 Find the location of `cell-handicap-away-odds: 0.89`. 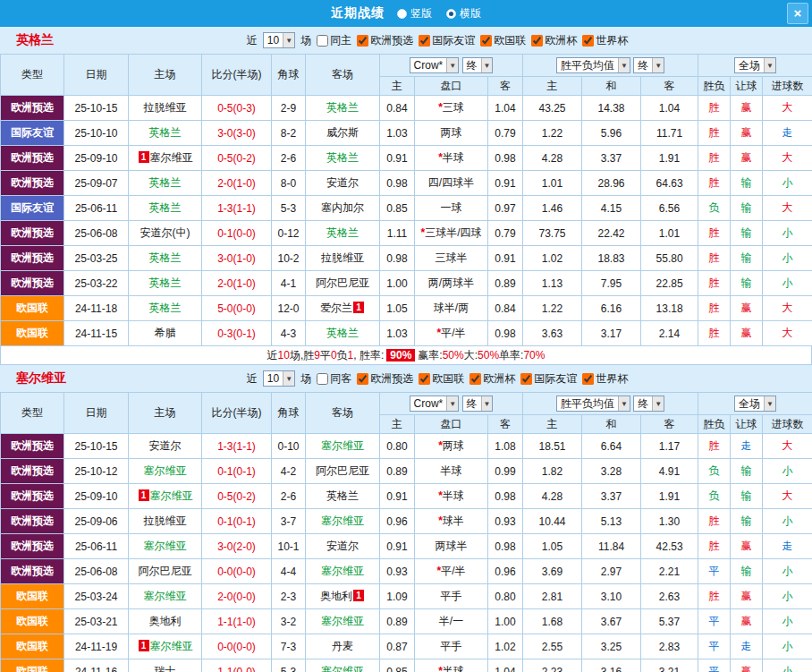

cell-handicap-away-odds: 0.89 is located at coordinates (506, 284).